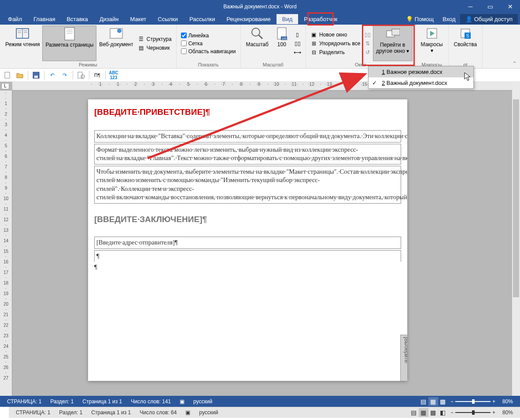 The width and height of the screenshot is (520, 420). What do you see at coordinates (298, 44) in the screenshot?
I see `multi-page-icon: ▯▯` at bounding box center [298, 44].